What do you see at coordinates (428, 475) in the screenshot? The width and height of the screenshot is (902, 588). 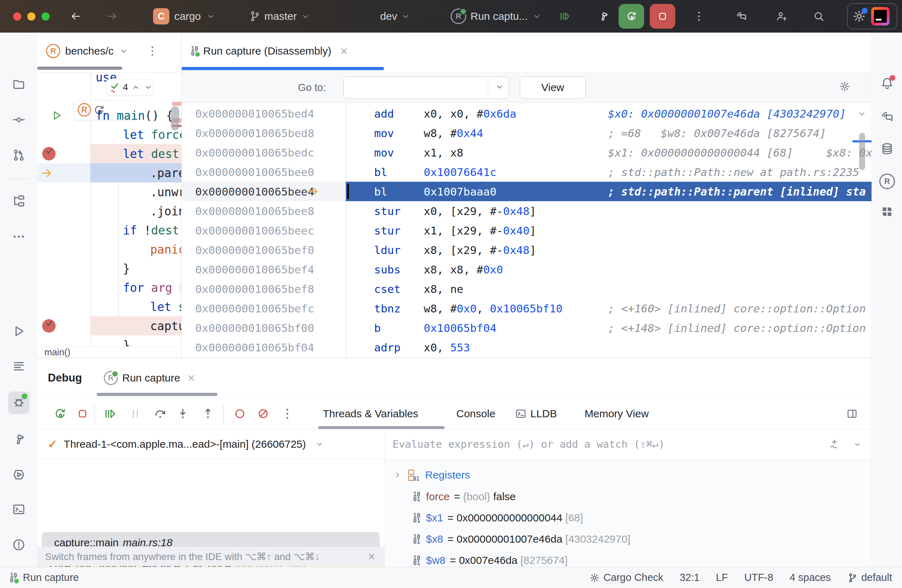 I see `registers-group: 01 Registers` at bounding box center [428, 475].